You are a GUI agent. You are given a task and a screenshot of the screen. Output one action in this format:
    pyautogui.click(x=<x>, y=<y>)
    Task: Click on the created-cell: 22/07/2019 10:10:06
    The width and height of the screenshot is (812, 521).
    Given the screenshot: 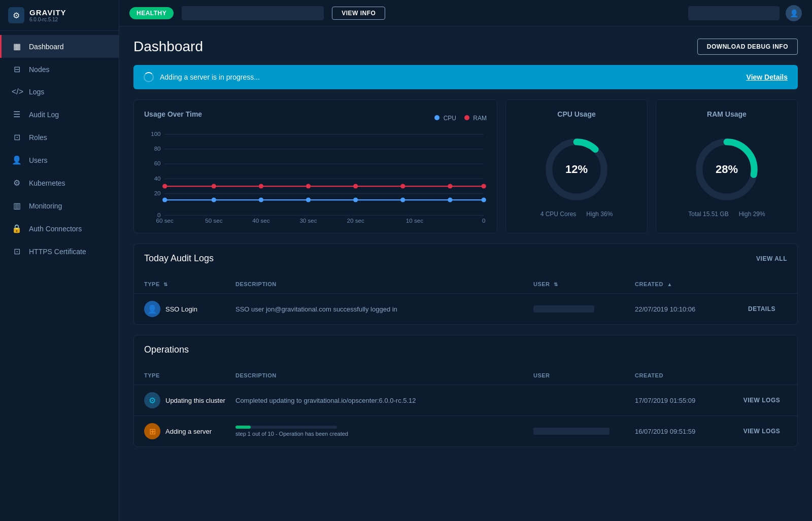 What is the action you would take?
    pyautogui.click(x=686, y=309)
    